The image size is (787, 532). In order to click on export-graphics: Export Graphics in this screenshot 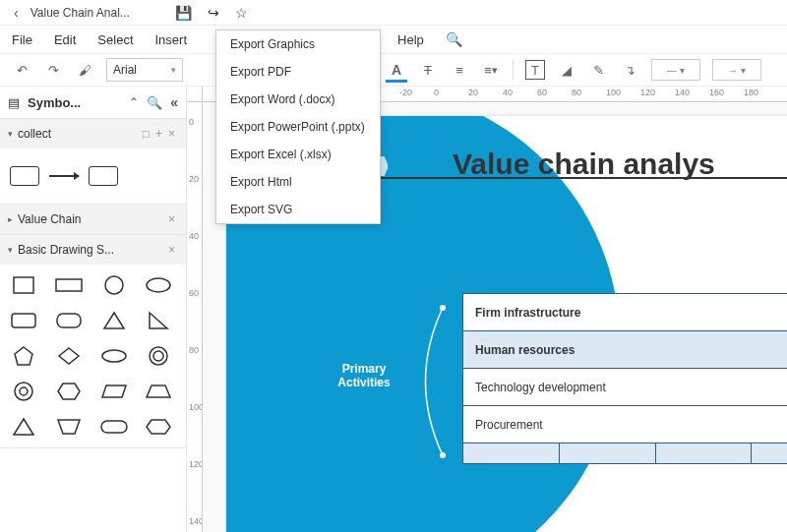, I will do `click(298, 44)`.